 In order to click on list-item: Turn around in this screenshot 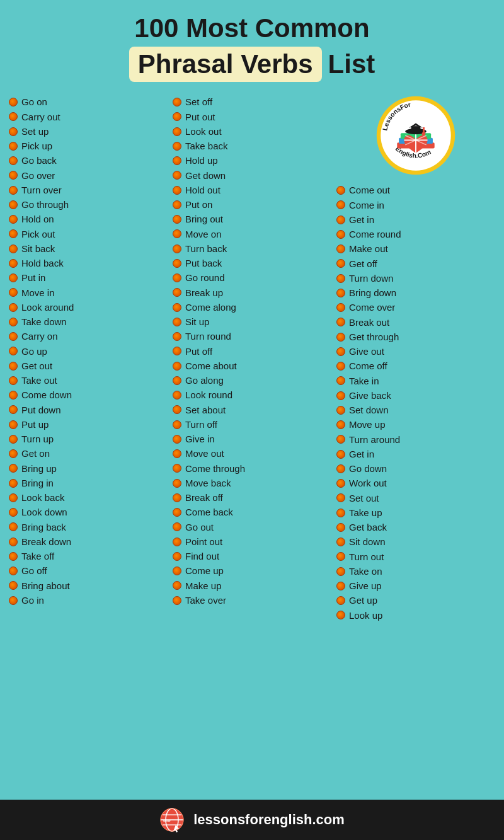, I will do `click(416, 440)`.